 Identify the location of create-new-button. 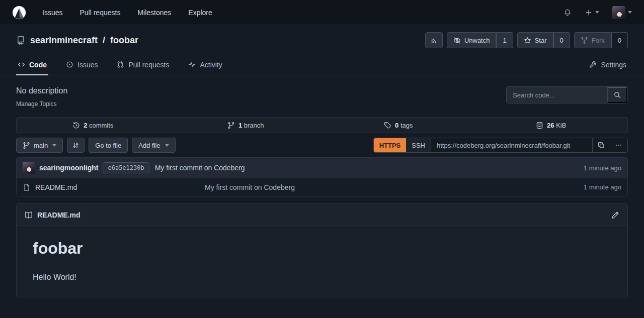
(592, 13).